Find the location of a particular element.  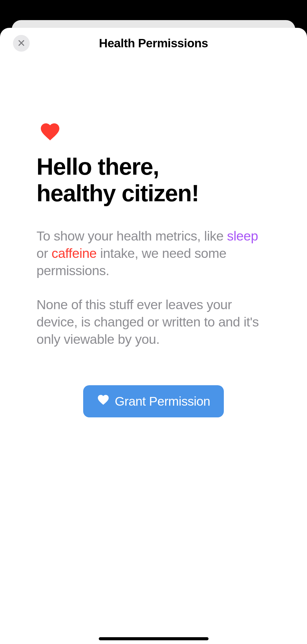

grant-button-label: Grant Permission is located at coordinates (163, 401).